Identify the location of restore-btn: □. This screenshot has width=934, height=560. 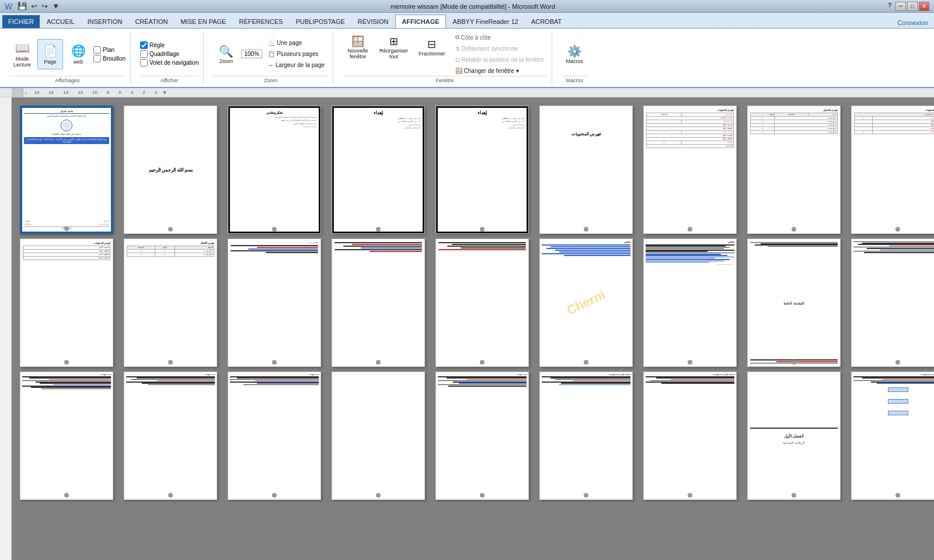
(912, 6).